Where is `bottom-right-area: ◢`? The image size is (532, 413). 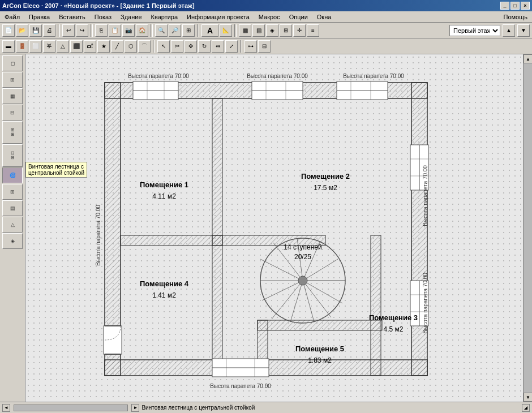 bottom-right-area: ◢ is located at coordinates (526, 408).